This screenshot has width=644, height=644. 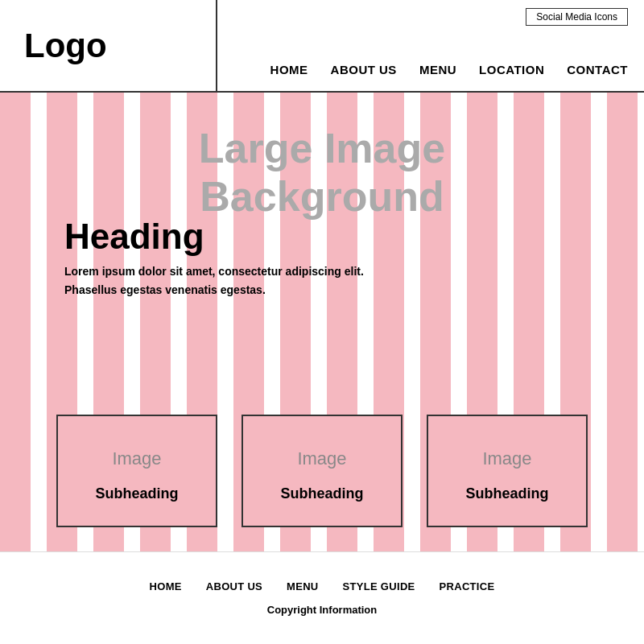 I want to click on footer-style-guide: STYLE GUIDE, so click(x=379, y=586).